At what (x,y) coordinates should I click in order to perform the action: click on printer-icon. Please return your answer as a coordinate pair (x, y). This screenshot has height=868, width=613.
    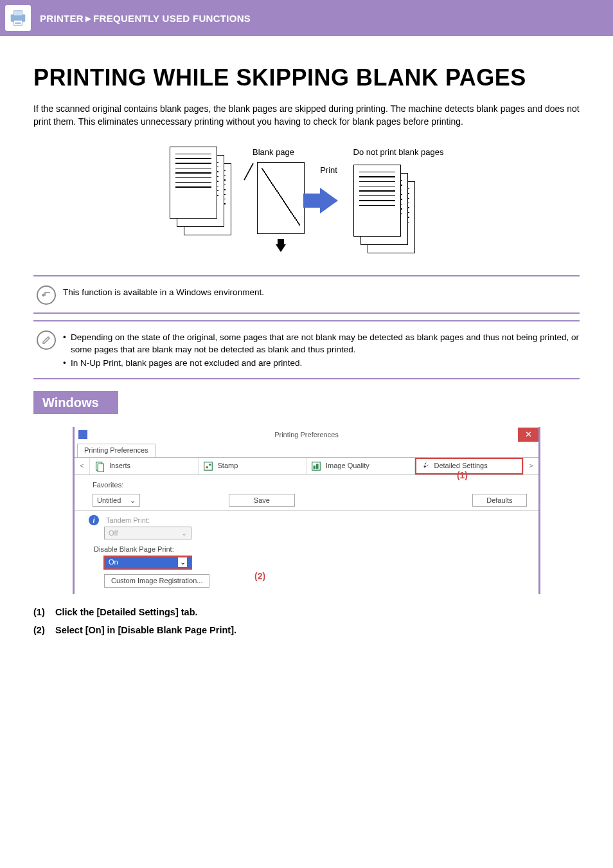
    Looking at the image, I should click on (18, 18).